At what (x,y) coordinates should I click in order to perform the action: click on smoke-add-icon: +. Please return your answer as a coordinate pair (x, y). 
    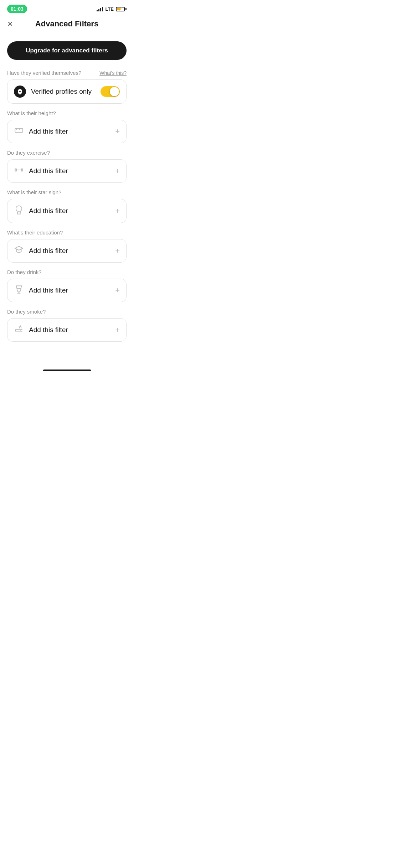
    Looking at the image, I should click on (118, 330).